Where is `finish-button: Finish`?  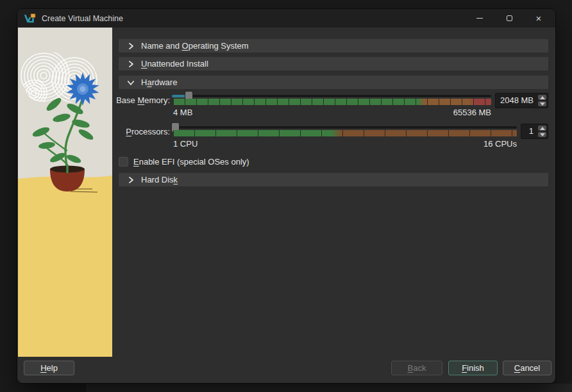
finish-button: Finish is located at coordinates (473, 368).